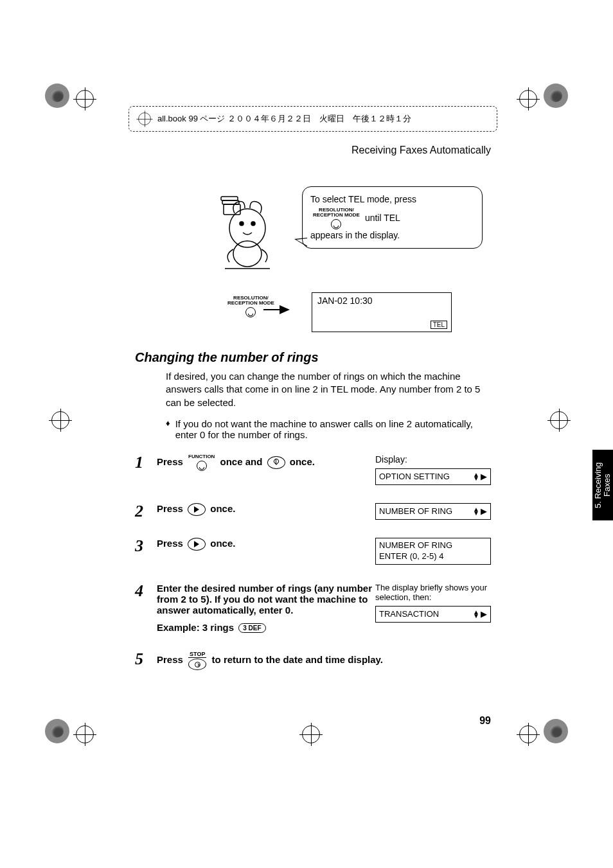 The height and width of the screenshot is (868, 613). What do you see at coordinates (313, 238) in the screenshot?
I see `tip-bubble-row: To select TEL mode, press RESOLUTION/ RE…` at bounding box center [313, 238].